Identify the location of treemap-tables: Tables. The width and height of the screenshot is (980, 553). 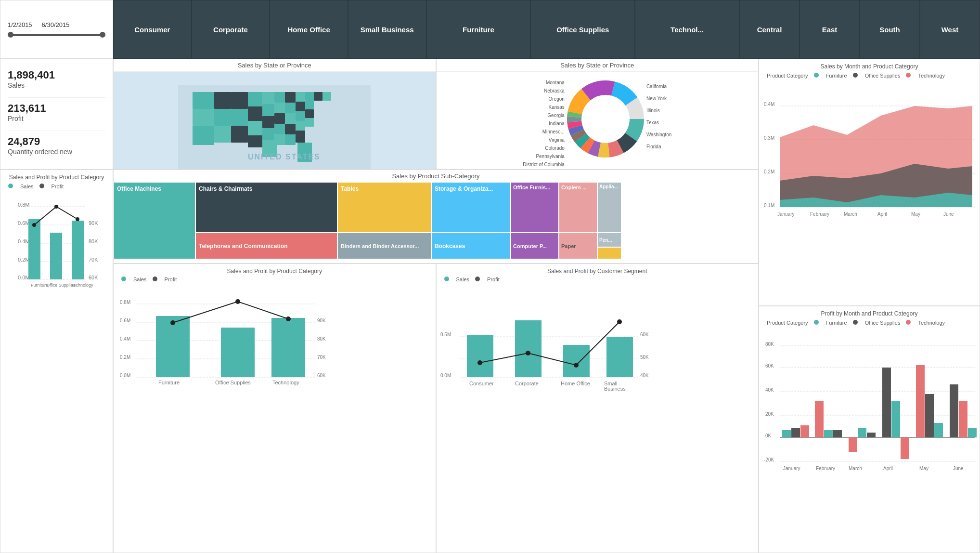
(384, 207).